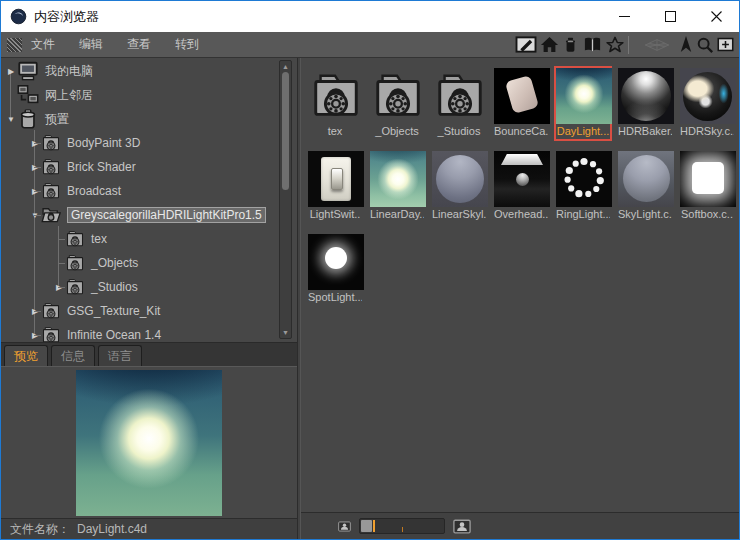  I want to click on grid-item-label: LightSwit.., so click(335, 215).